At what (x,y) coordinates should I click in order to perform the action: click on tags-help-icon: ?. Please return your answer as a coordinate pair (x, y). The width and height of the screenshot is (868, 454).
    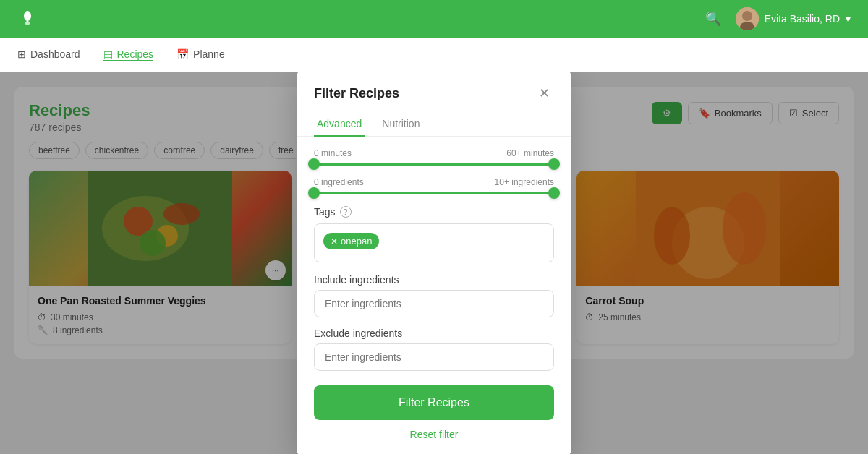
    Looking at the image, I should click on (346, 212).